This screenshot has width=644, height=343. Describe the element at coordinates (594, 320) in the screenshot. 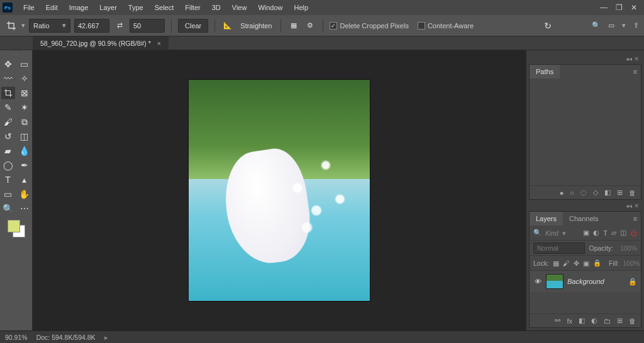

I see `adjustment-layer-icon: ◐` at that location.